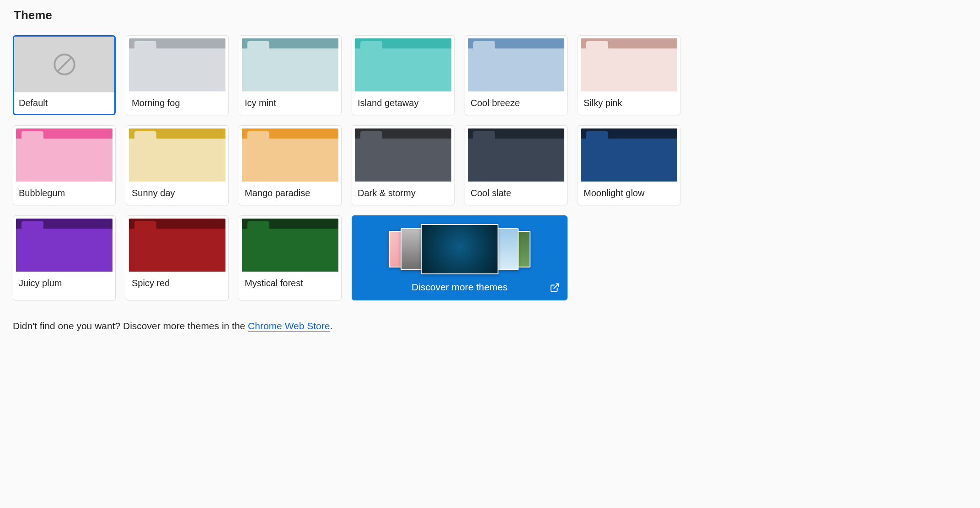 This screenshot has width=980, height=508. What do you see at coordinates (130, 326) in the screenshot?
I see `footer-prefix: Didn't find one you want? Discover more …` at bounding box center [130, 326].